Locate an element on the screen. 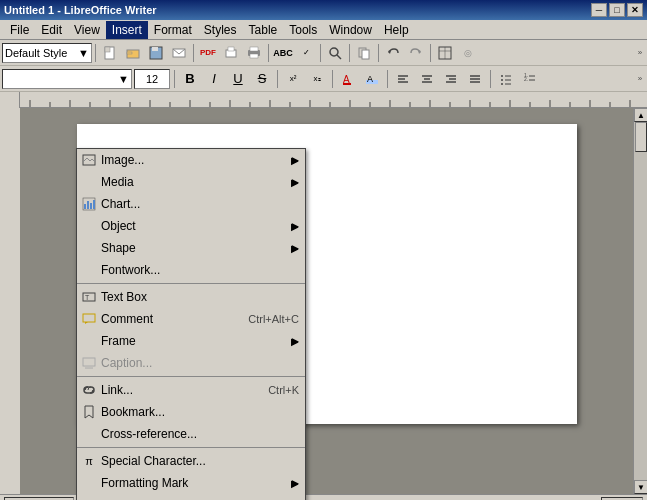 The width and height of the screenshot is (647, 500). undo-button is located at coordinates (393, 53).